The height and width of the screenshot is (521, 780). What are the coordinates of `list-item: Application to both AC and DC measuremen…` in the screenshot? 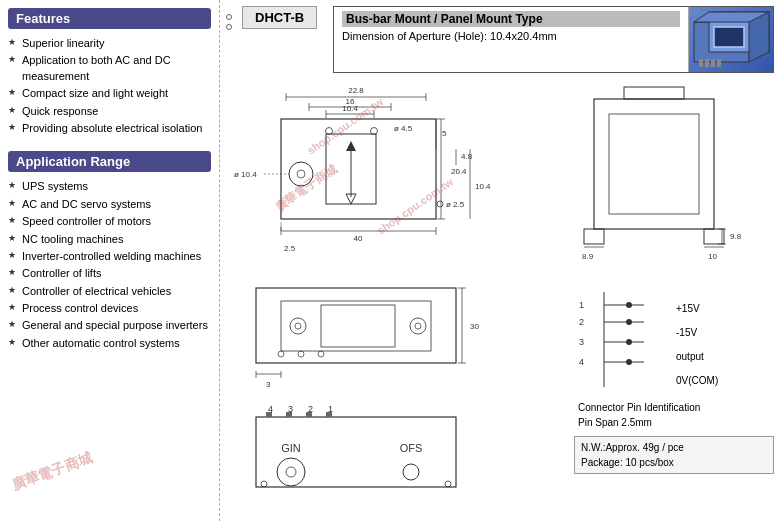 It's located at (110, 68).